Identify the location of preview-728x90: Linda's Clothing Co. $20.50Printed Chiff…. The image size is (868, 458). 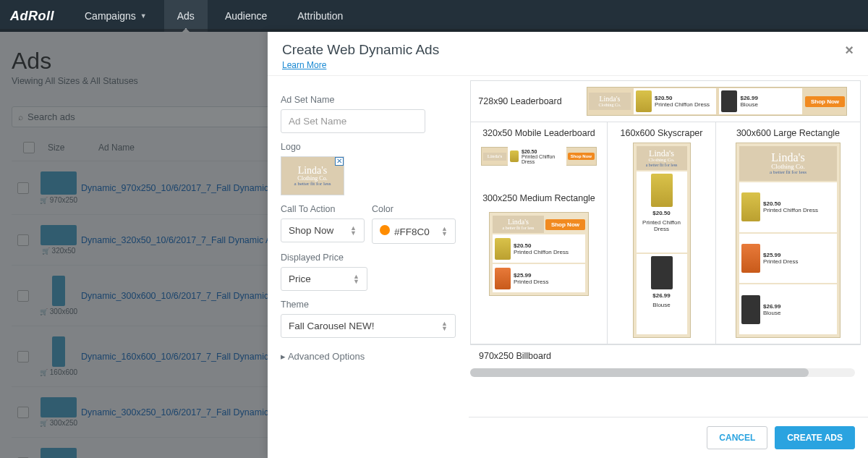
(717, 101).